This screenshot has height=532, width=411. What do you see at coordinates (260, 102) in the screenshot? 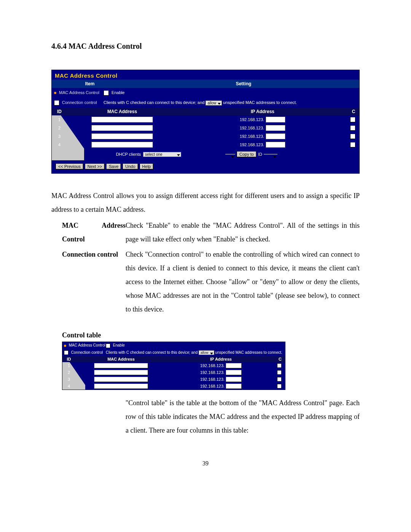
I see `connection-text-post: unspecified MAC addresses to connect.` at bounding box center [260, 102].